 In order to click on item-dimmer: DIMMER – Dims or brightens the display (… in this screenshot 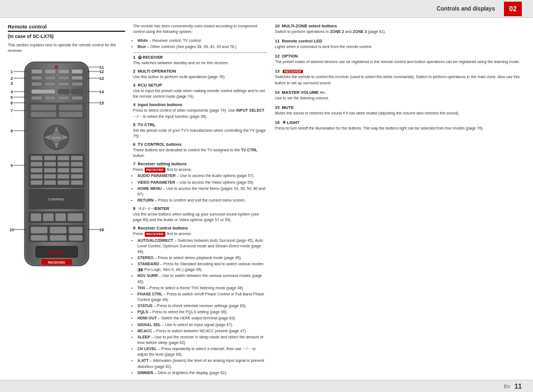, I will do `click(202, 373)`.